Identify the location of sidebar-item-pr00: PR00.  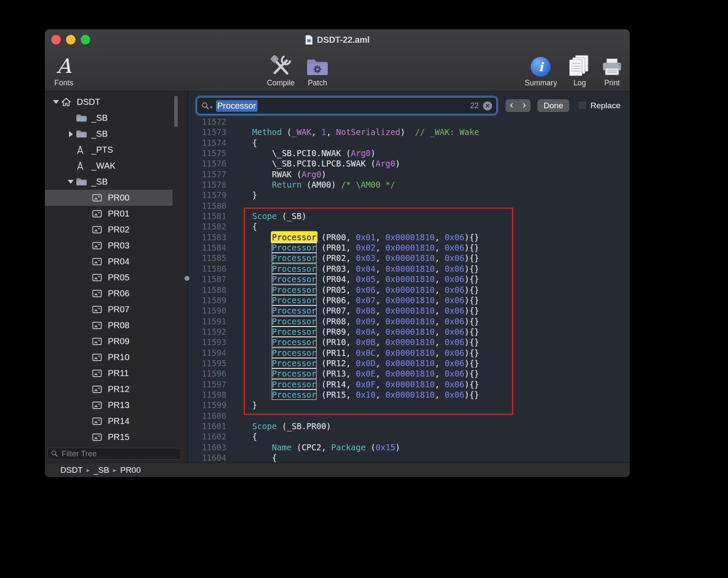
(109, 198).